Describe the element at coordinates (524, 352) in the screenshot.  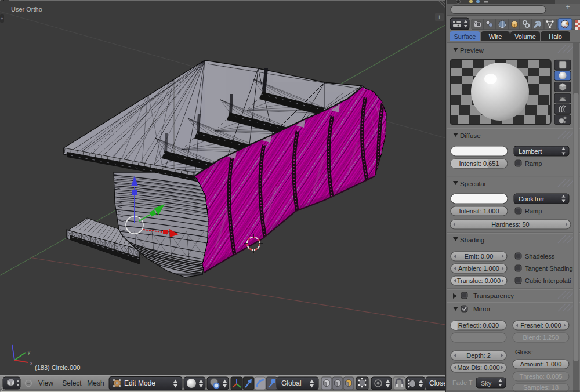
I see `svg-text: Gloss:` at that location.